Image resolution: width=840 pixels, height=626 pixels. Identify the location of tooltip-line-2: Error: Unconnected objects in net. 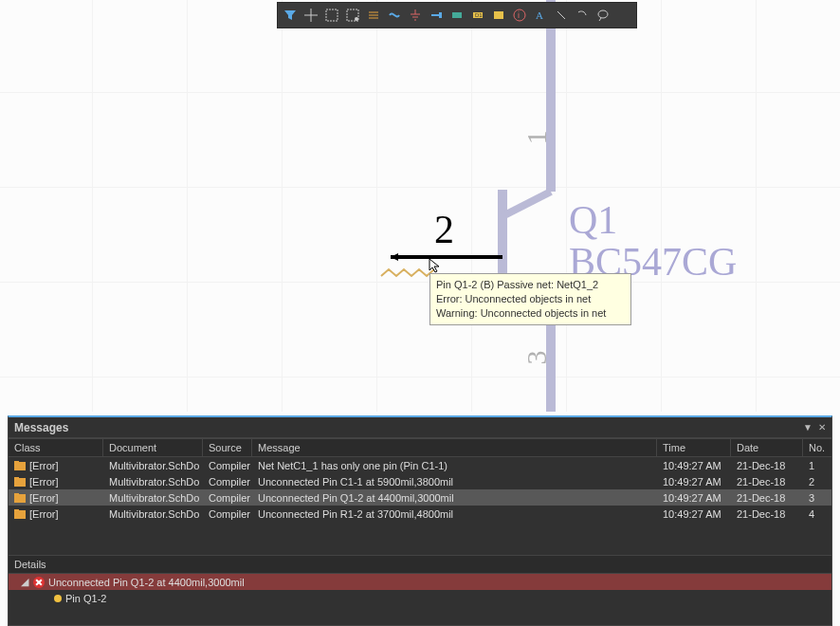
(531, 300).